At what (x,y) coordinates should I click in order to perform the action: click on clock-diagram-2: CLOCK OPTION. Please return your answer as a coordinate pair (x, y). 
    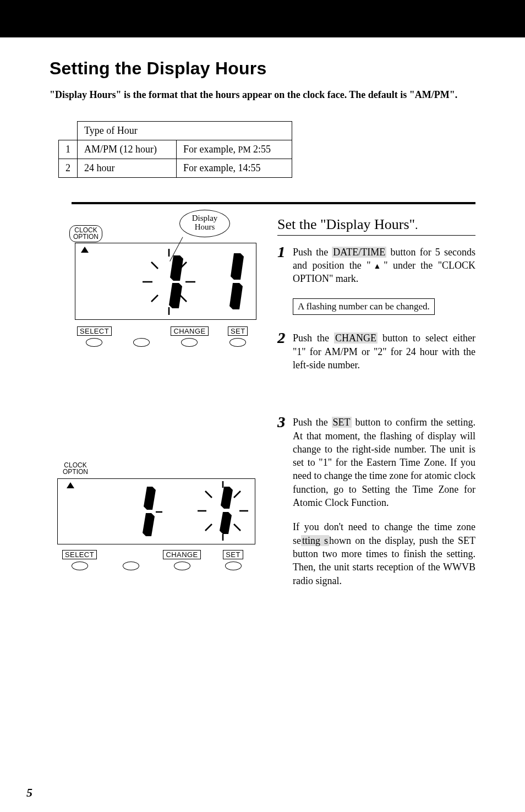
    Looking at the image, I should click on (158, 519).